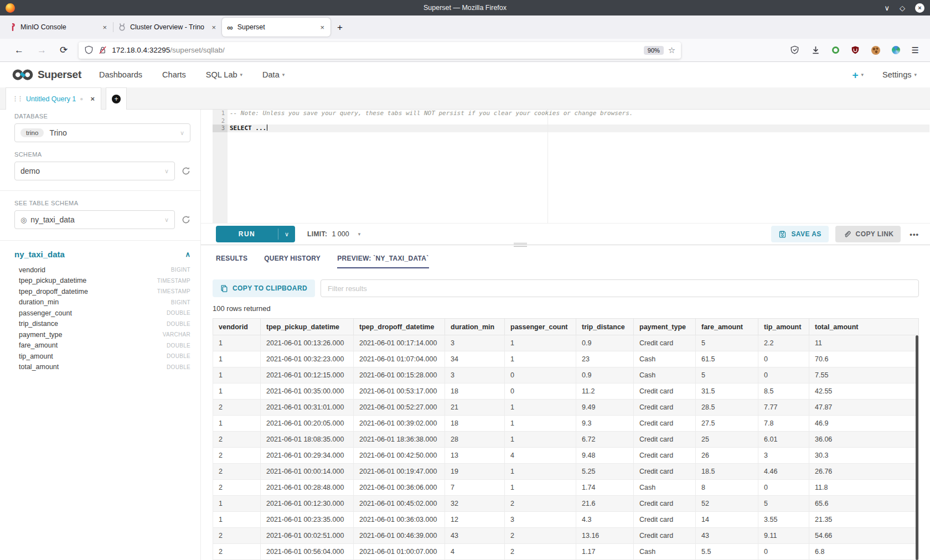 This screenshot has height=560, width=930. I want to click on grid-header-cell: total_amount, so click(864, 327).